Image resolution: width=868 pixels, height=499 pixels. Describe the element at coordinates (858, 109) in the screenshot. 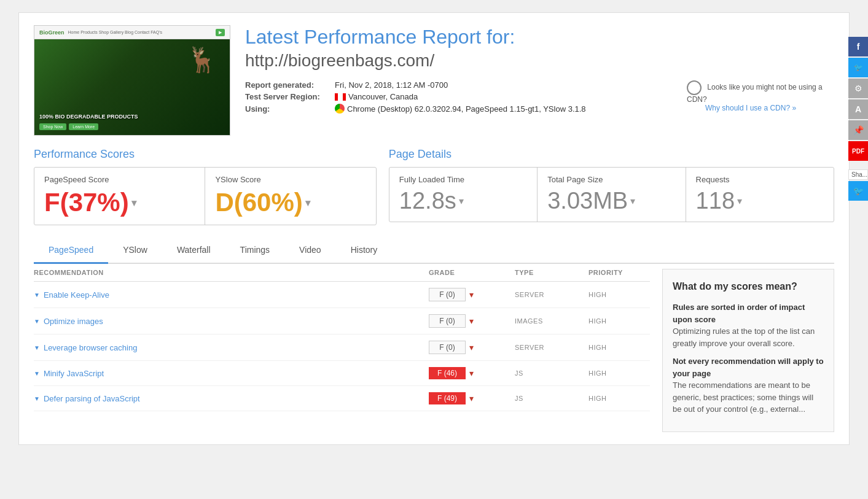

I see `font-button: A` at that location.